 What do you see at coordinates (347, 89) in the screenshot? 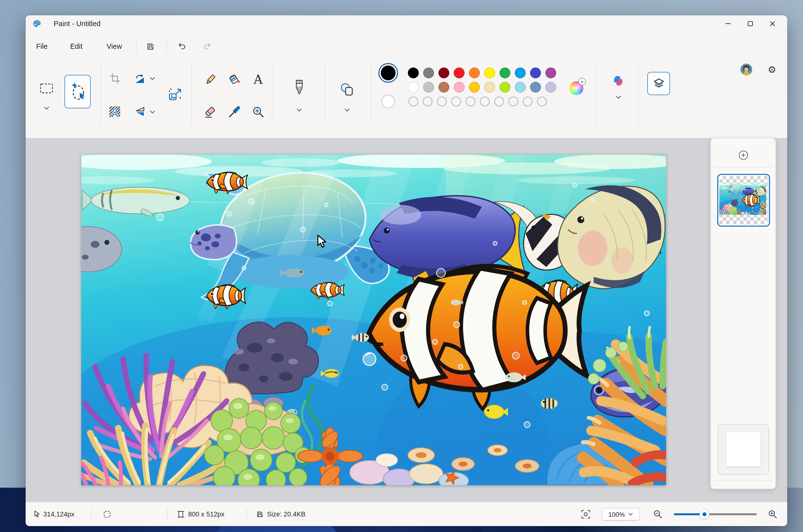
I see `shapes-button` at bounding box center [347, 89].